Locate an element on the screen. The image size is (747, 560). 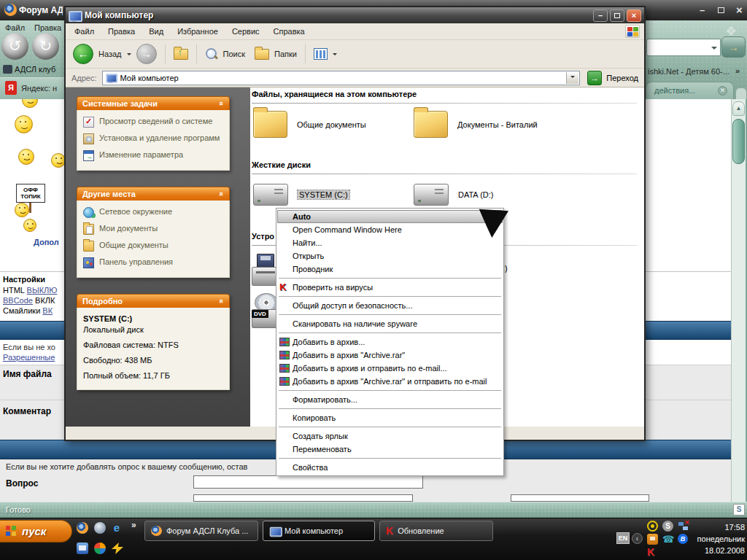
start-button: пуск is located at coordinates (36, 531).